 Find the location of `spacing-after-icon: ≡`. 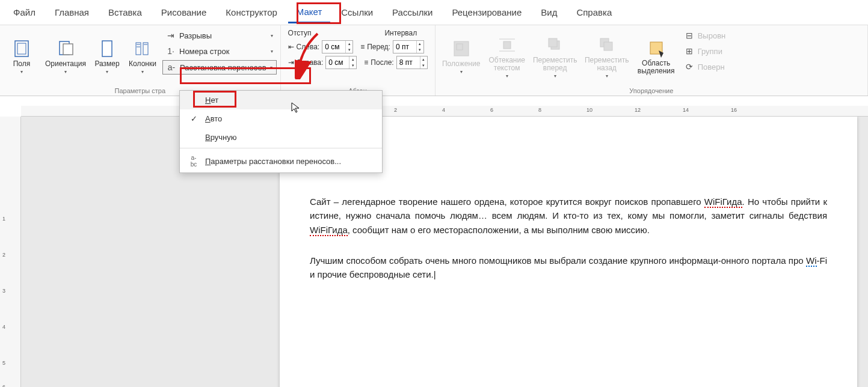

spacing-after-icon: ≡ is located at coordinates (366, 62).